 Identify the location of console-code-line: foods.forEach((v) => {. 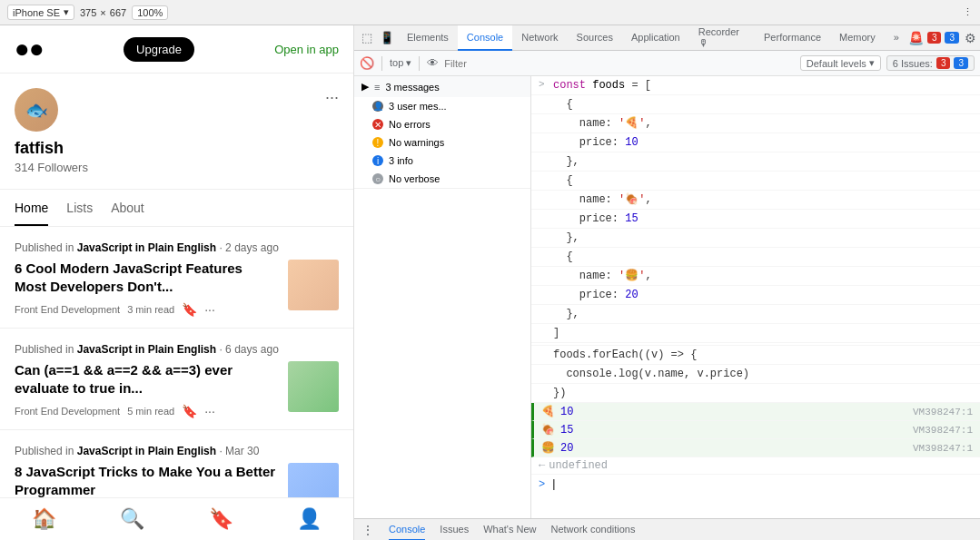
(756, 356).